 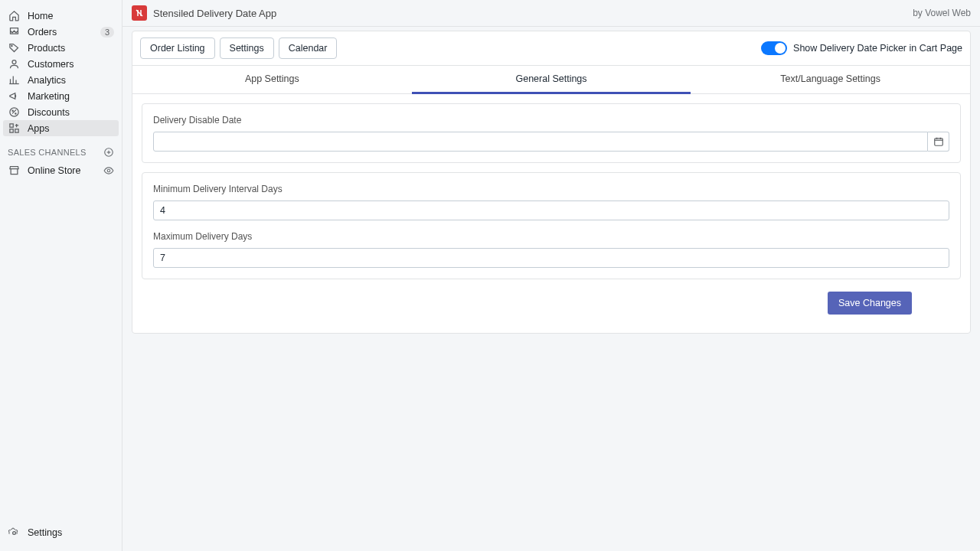 What do you see at coordinates (49, 96) in the screenshot?
I see `sidebar-item-label: Marketing` at bounding box center [49, 96].